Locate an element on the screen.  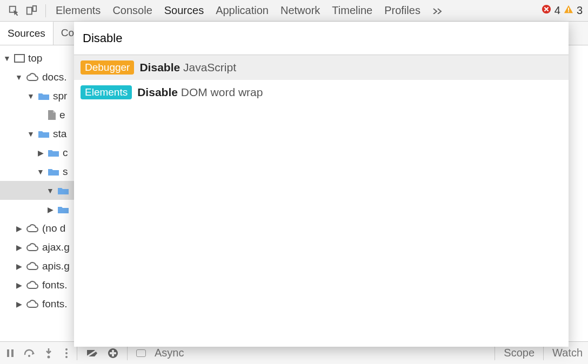
devtools-topbar: Elements Console Sources Application Net… is located at coordinates (294, 11).